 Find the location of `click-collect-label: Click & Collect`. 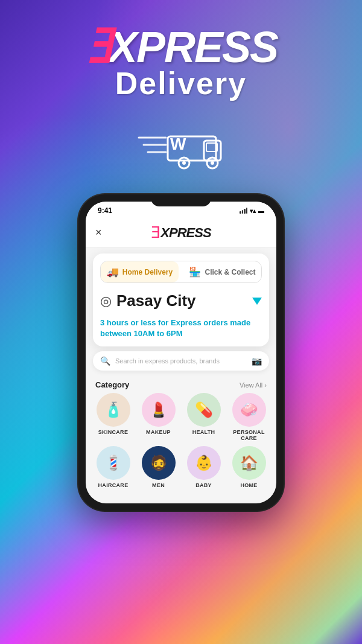

click-collect-label: Click & Collect is located at coordinates (230, 272).